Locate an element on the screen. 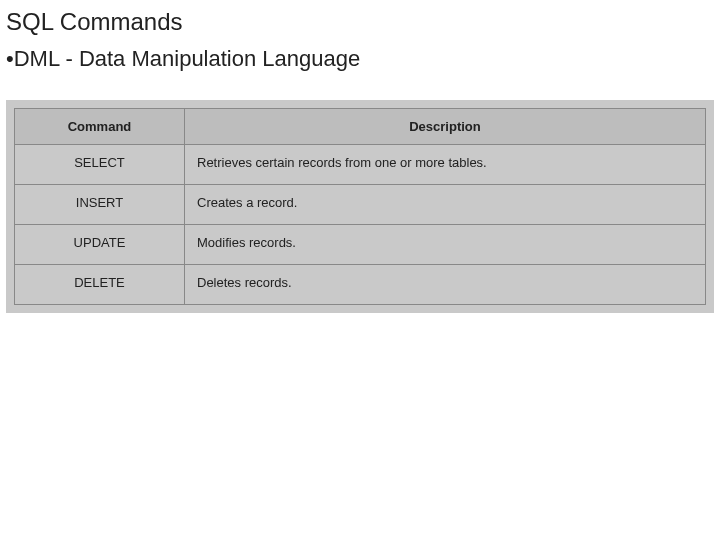 The width and height of the screenshot is (720, 540). header-command: Command is located at coordinates (100, 127).